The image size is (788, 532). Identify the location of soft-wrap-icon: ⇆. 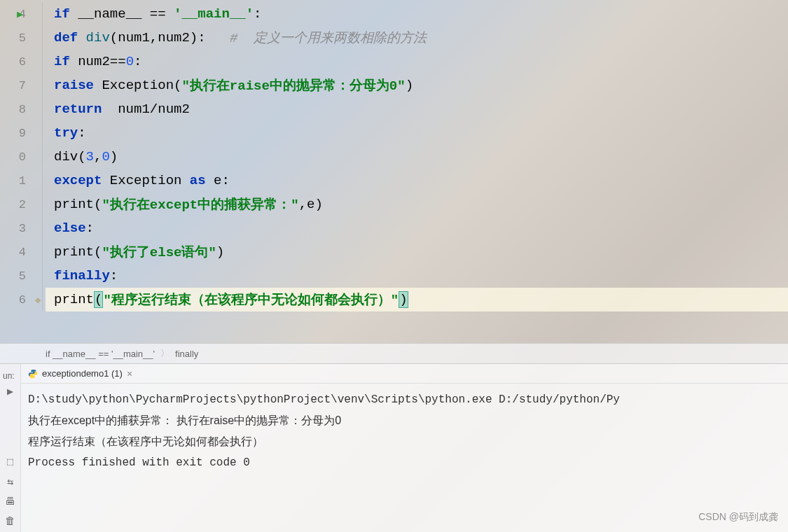
(10, 482).